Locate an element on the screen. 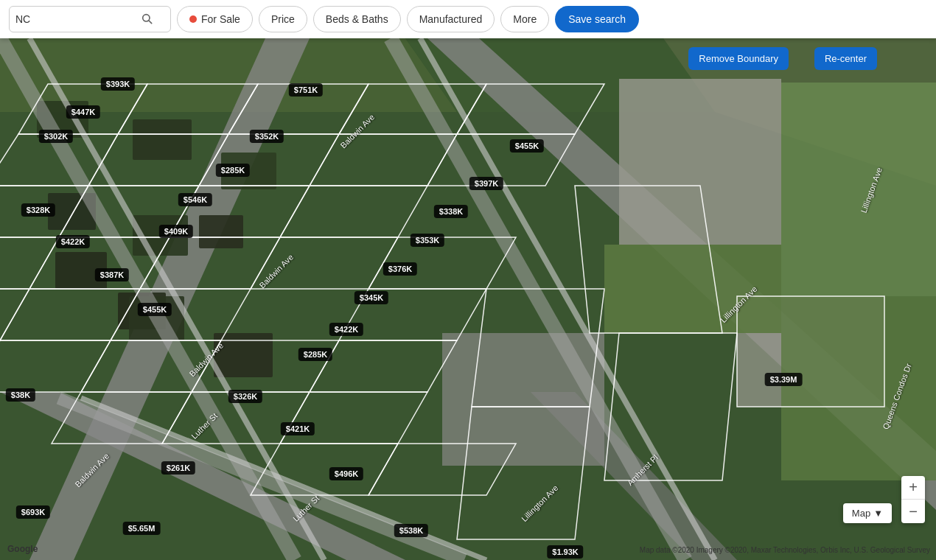 The image size is (936, 560). map-type-chevron-icon: ▼ is located at coordinates (879, 513).